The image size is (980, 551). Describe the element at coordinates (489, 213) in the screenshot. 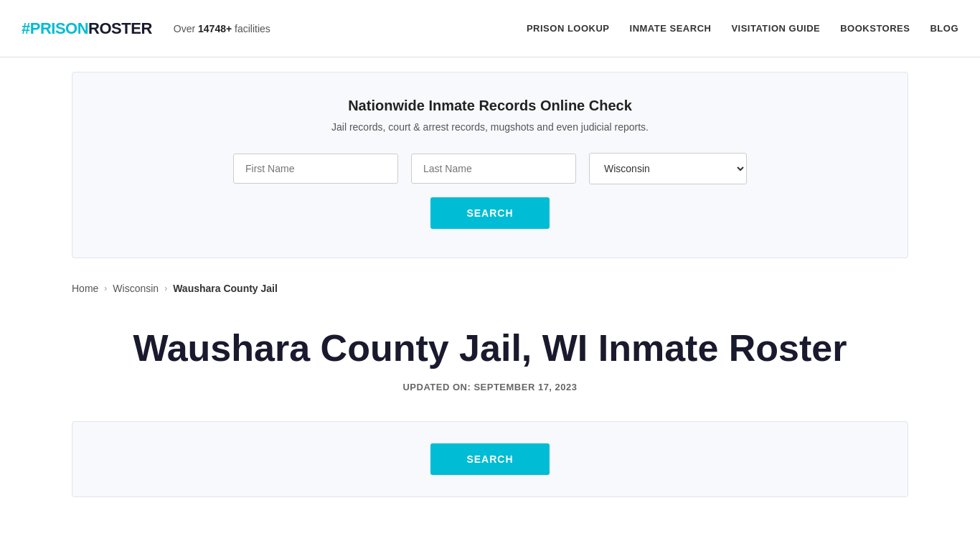

I see `search-button: SEARCH` at that location.